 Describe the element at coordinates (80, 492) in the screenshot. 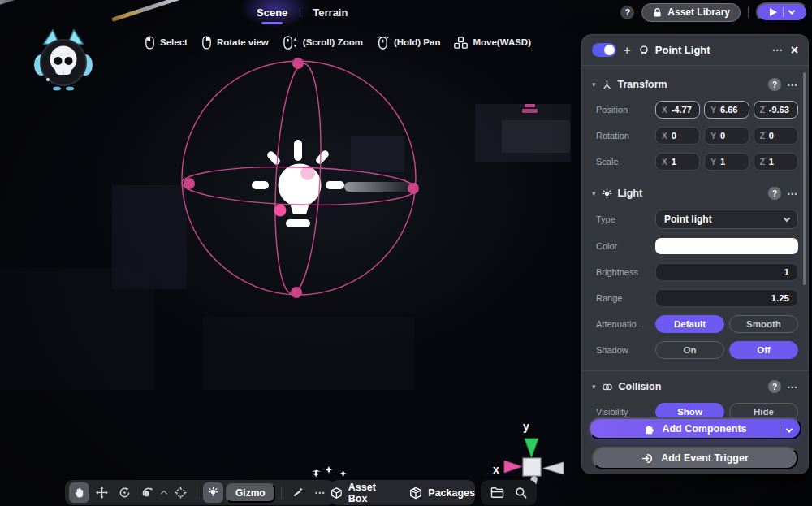

I see `hand-icon` at that location.